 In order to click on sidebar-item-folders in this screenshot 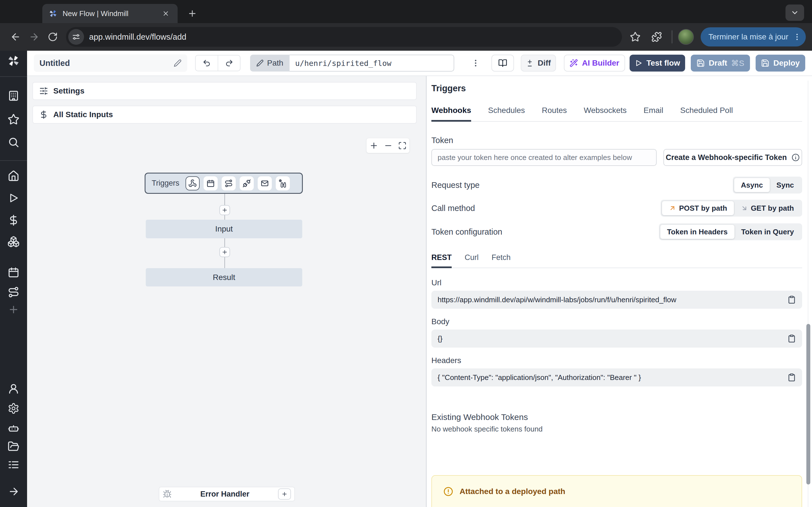, I will do `click(13, 447)`.